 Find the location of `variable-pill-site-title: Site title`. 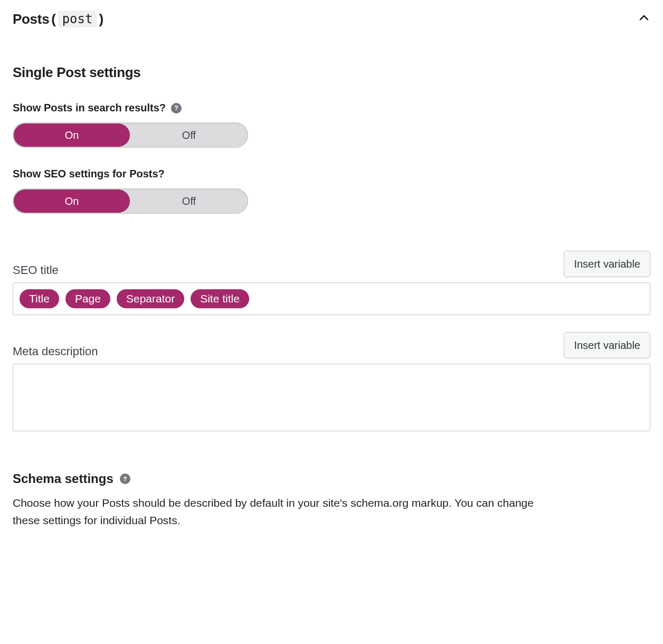

variable-pill-site-title: Site title is located at coordinates (220, 299).